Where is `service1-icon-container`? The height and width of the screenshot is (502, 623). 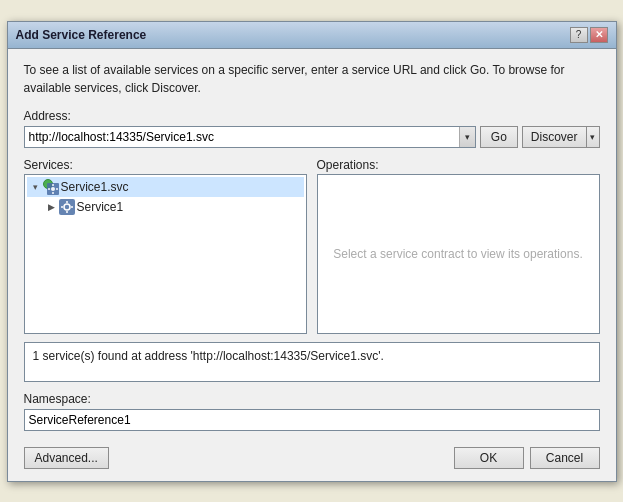 service1-icon-container is located at coordinates (67, 207).